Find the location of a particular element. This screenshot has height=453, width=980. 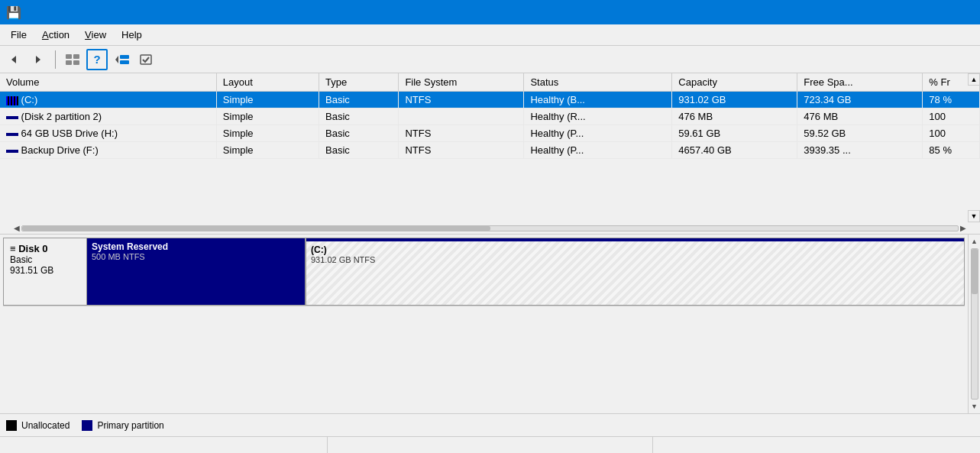

cell-status-0: Healthy (B... is located at coordinates (598, 100).